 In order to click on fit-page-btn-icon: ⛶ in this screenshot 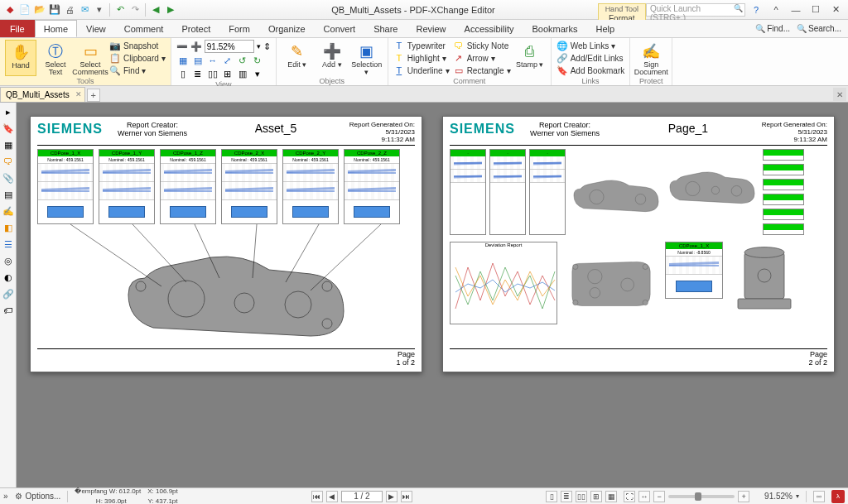, I will do `click(629, 497)`.